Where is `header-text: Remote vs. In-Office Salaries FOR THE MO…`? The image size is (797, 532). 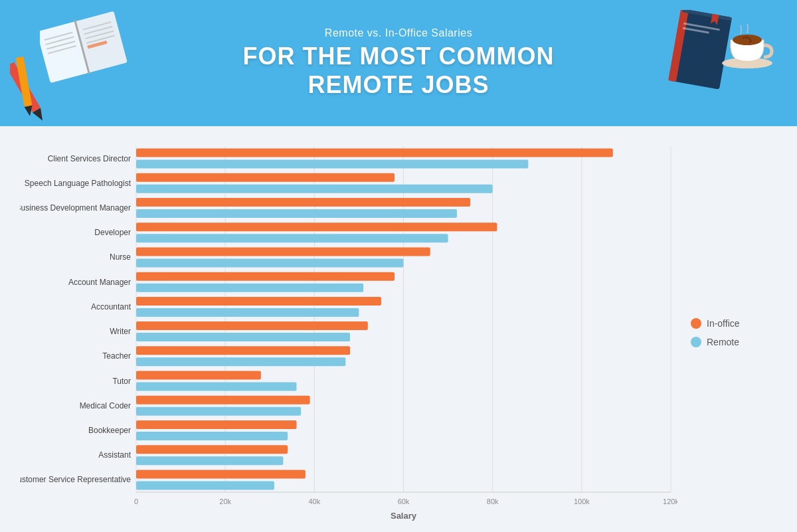 header-text: Remote vs. In-Office Salaries FOR THE MO… is located at coordinates (398, 63).